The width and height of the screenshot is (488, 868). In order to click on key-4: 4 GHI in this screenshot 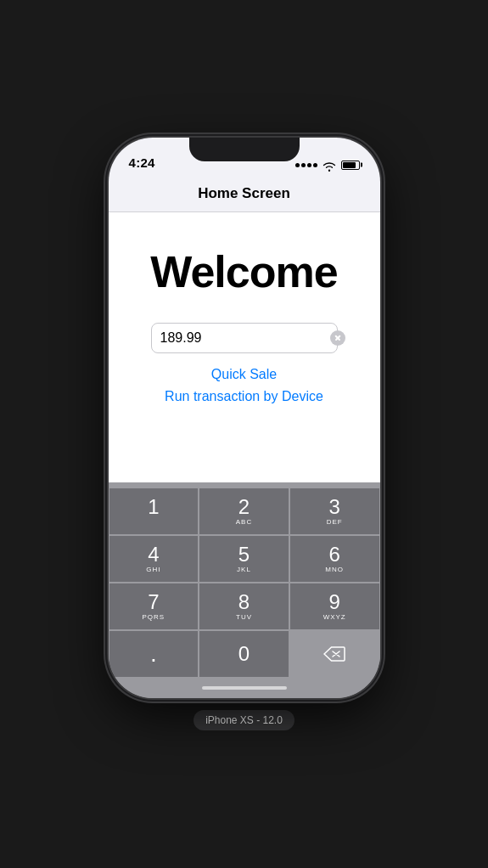, I will do `click(154, 559)`.